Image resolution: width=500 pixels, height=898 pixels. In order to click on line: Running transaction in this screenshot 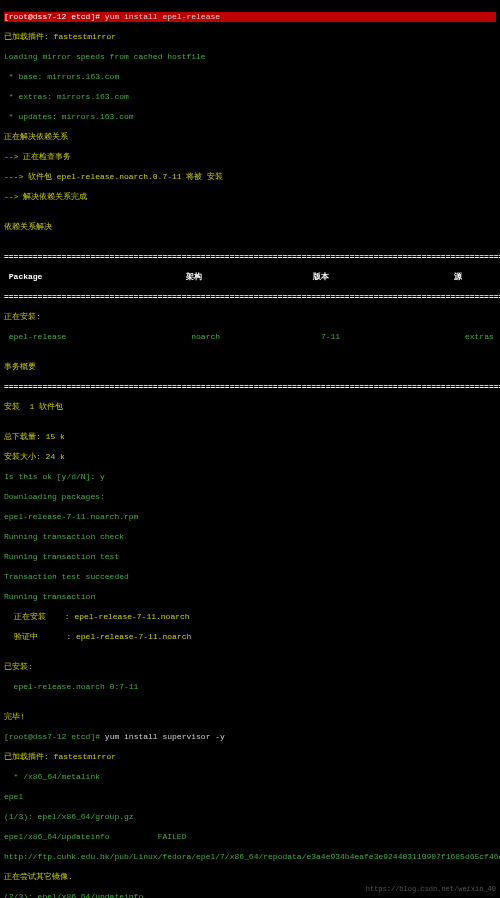, I will do `click(250, 597)`.